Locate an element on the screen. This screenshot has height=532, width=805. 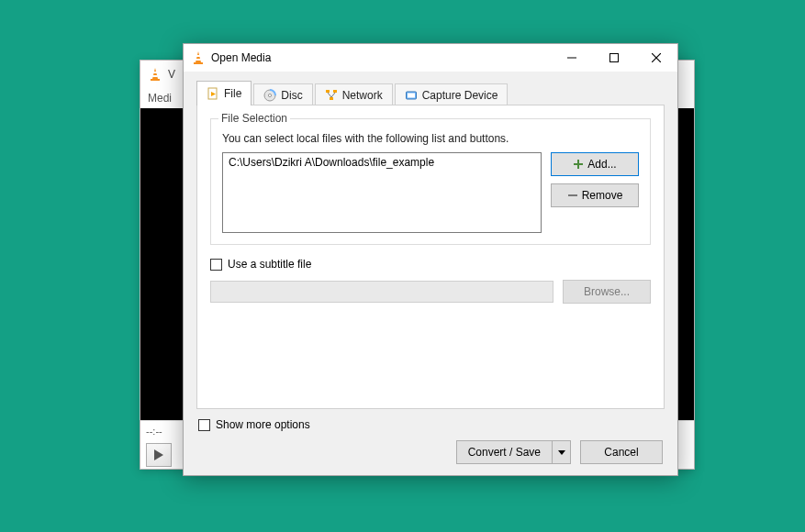
add-button-label: Add... is located at coordinates (602, 164).